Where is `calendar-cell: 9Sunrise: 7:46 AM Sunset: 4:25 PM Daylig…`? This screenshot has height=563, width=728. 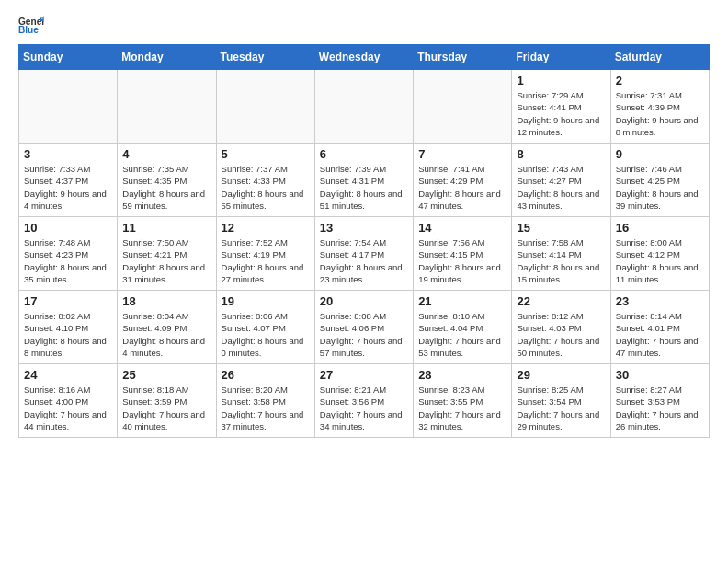
calendar-cell: 9Sunrise: 7:46 AM Sunset: 4:25 PM Daylig… is located at coordinates (660, 180).